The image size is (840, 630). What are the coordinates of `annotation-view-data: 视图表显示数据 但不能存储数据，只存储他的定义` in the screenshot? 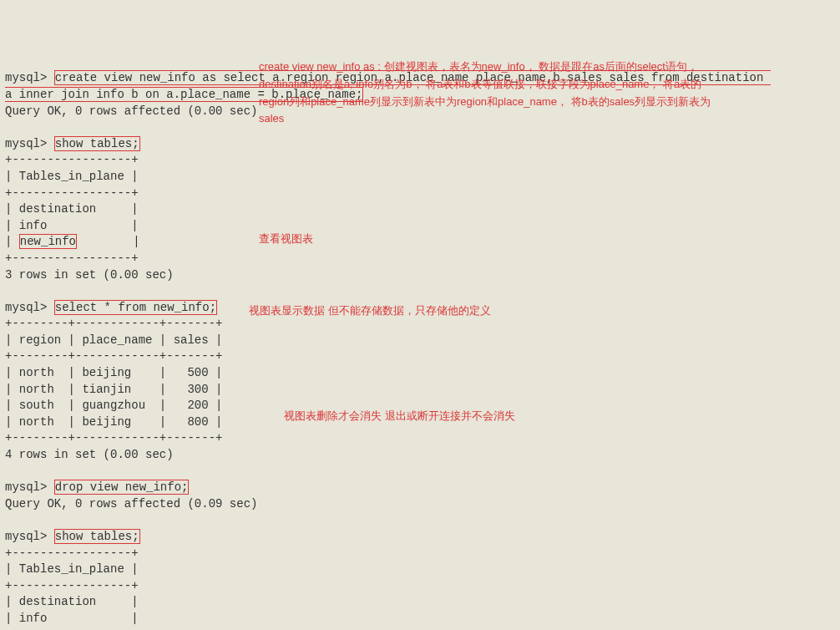 It's located at (370, 311).